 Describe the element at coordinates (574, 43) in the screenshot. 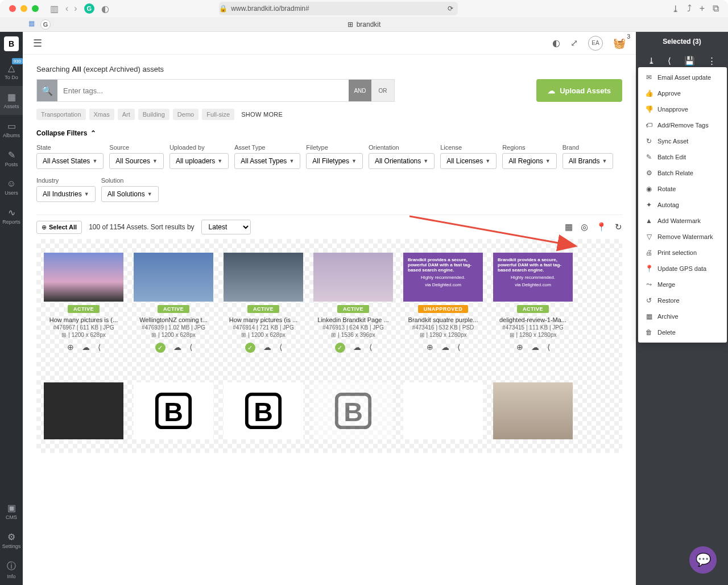

I see `present-icon: ⤢` at that location.